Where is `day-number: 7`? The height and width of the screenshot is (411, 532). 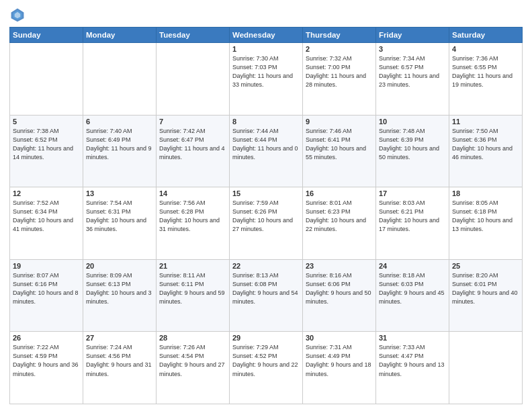
day-number: 7 is located at coordinates (193, 122).